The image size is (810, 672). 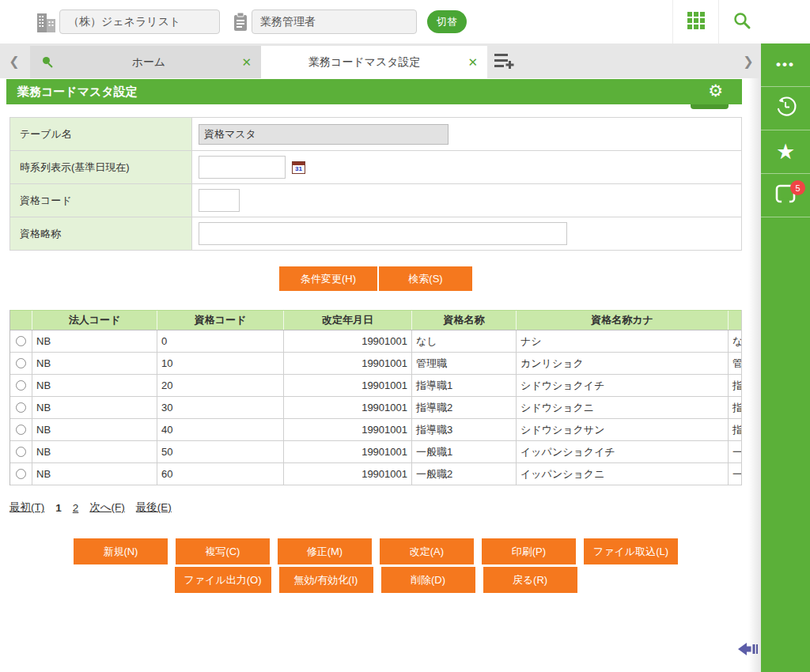 I want to click on tab-active-close-icon: ✕, so click(x=473, y=62).